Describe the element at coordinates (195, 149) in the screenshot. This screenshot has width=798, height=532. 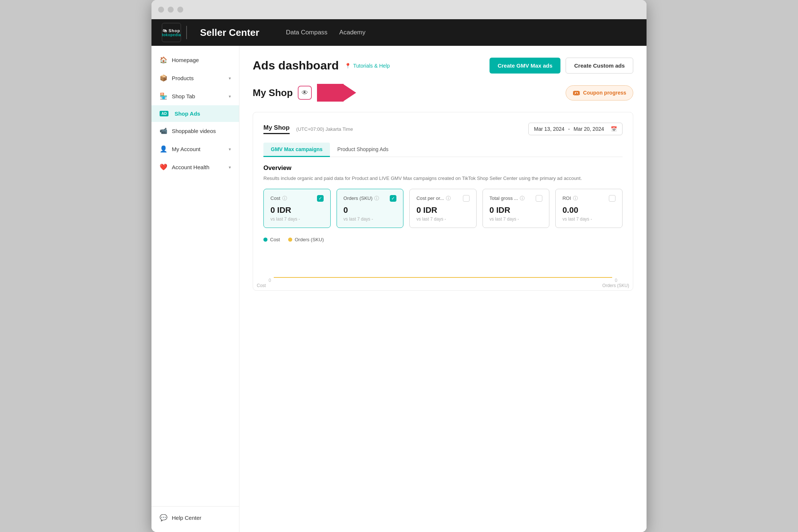
I see `sidebar-item-my-account: 👤 My Account ▾` at that location.